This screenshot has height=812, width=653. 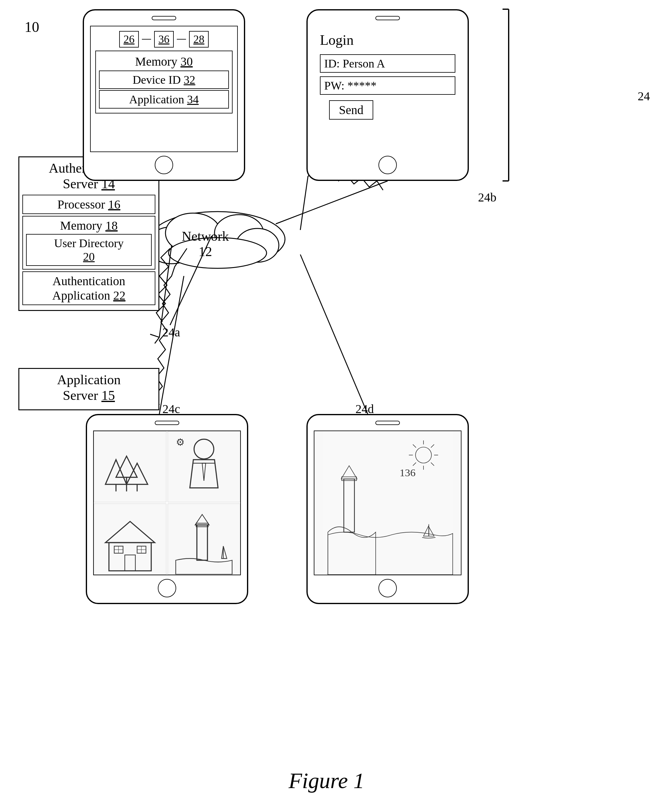 What do you see at coordinates (388, 423) in the screenshot?
I see `phone-speaker-br` at bounding box center [388, 423].